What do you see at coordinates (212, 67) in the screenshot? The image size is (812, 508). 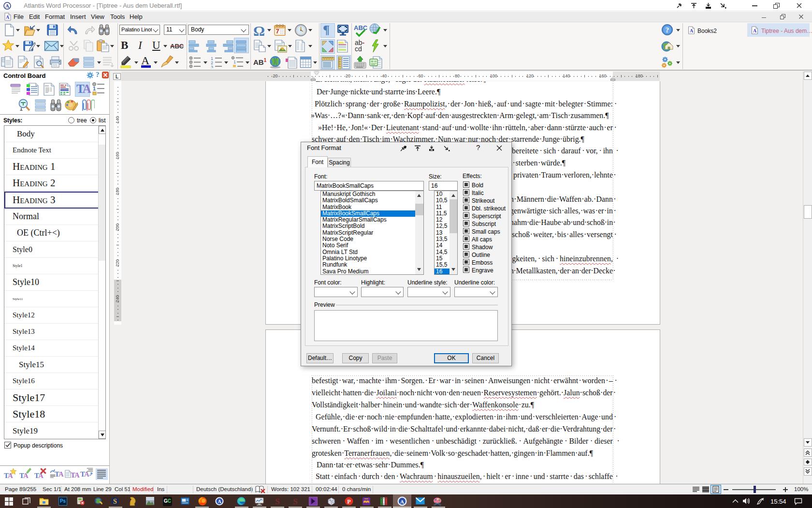 I see `svg-text: 3` at bounding box center [212, 67].